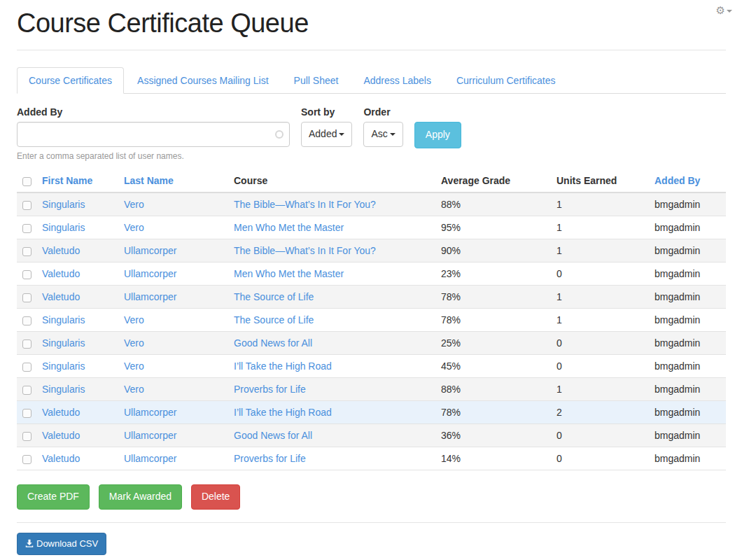  What do you see at coordinates (493, 204) in the screenshot?
I see `average-grade-cell: 88%` at bounding box center [493, 204].